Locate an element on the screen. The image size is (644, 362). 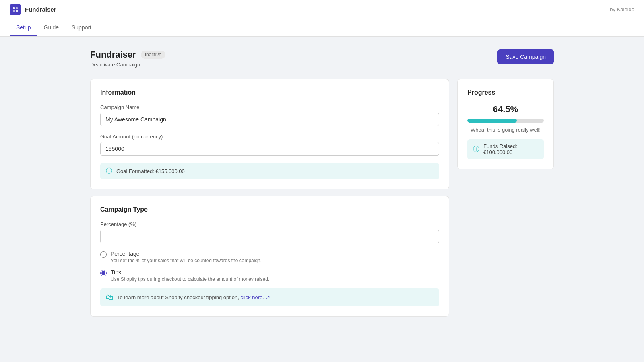
funds-raised-box: ⓘ Funds Raised: €100.000,00 is located at coordinates (506, 149).